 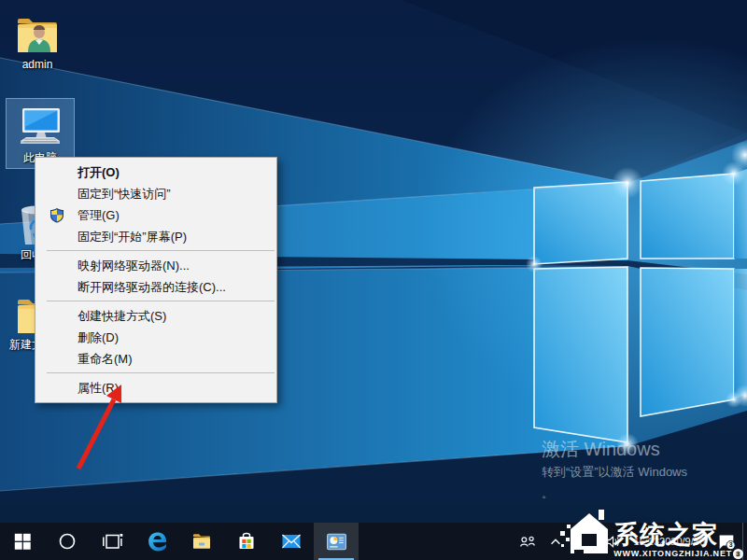 What do you see at coordinates (556, 541) in the screenshot?
I see `chevron-up-icon` at bounding box center [556, 541].